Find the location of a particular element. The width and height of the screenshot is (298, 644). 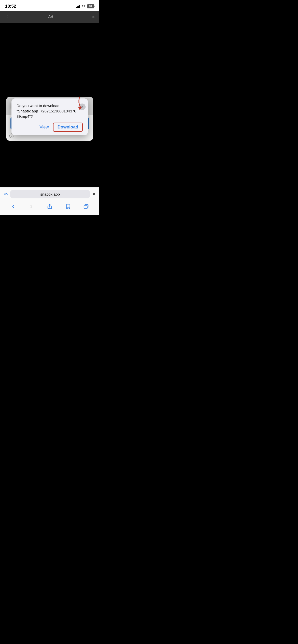

text-size-underline is located at coordinates (6, 196).